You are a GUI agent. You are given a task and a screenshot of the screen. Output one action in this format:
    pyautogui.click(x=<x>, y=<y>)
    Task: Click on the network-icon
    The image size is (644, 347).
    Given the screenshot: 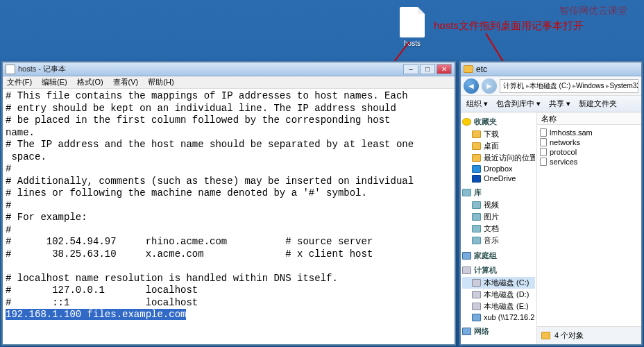 What is the action you would take?
    pyautogui.click(x=466, y=332)
    